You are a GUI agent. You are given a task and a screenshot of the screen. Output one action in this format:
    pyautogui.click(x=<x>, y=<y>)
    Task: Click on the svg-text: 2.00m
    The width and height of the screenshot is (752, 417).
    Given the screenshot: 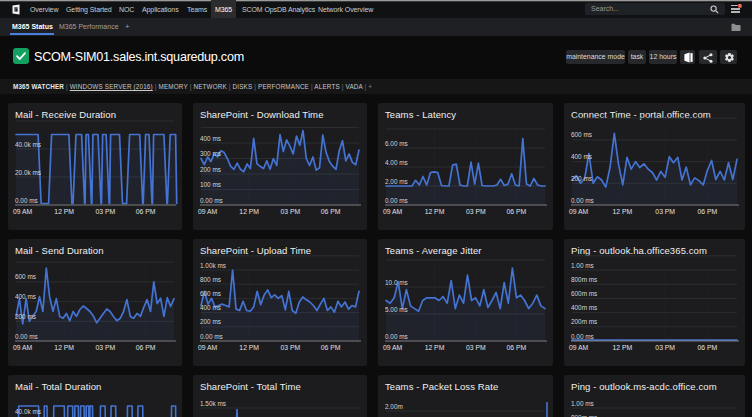 What is the action you would take?
    pyautogui.click(x=394, y=406)
    